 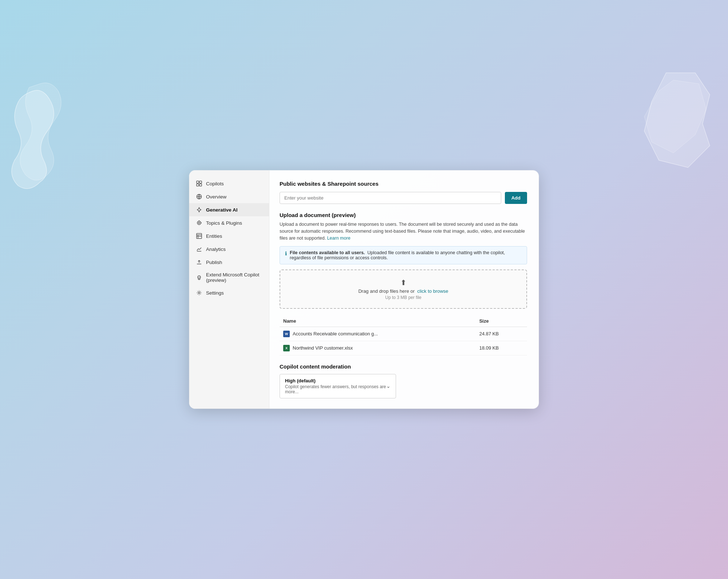 What do you see at coordinates (502, 334) in the screenshot?
I see `file-size-1: 24.87 KB` at bounding box center [502, 334].